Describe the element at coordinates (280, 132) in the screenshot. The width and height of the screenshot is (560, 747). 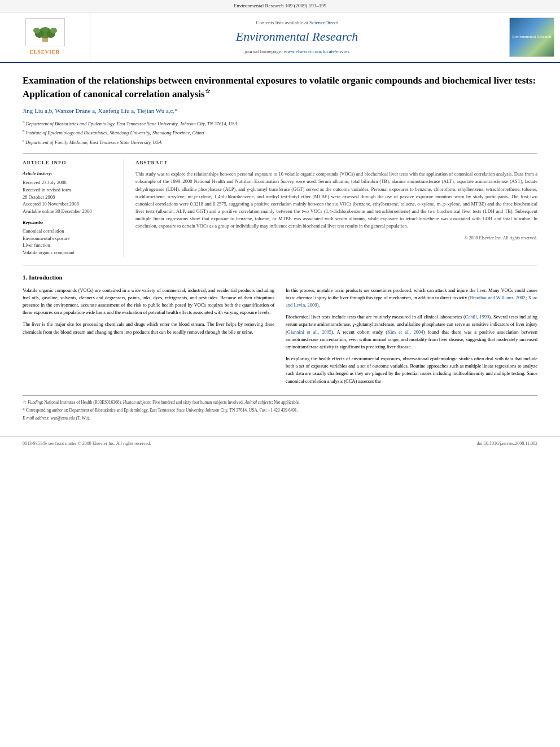
I see `affil-b: b Institute of Epidemiology and Biostati…` at that location.